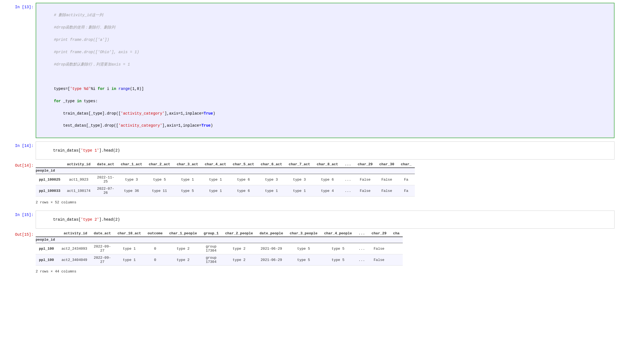 Image resolution: width=620 pixels, height=364 pixels. Describe the element at coordinates (327, 191) in the screenshot. I see `cell-char8-1-14: type 4` at that location.